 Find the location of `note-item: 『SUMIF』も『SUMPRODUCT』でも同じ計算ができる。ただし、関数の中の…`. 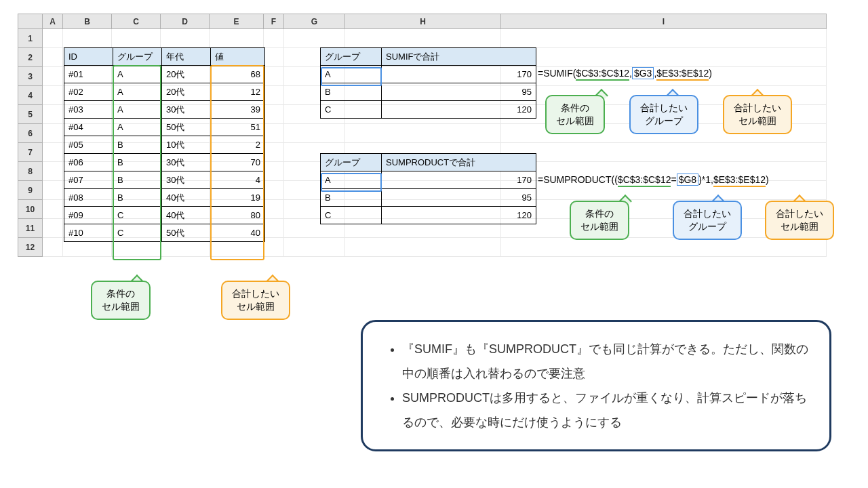

note-item: 『SUMIF』も『SUMPRODUCT』でも同じ計算ができる。ただし、関数の中の… is located at coordinates (606, 361).